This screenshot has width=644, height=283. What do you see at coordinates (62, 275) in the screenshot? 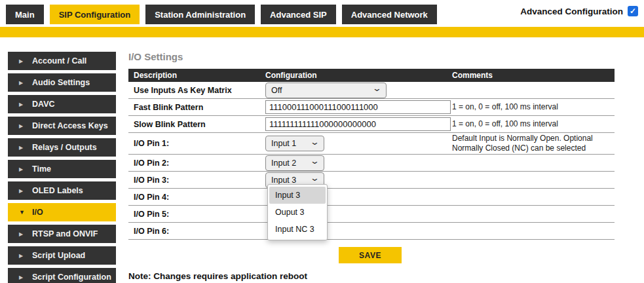
I see `sidebar-item-script-configuration: ▶ Script Configuration` at bounding box center [62, 275].